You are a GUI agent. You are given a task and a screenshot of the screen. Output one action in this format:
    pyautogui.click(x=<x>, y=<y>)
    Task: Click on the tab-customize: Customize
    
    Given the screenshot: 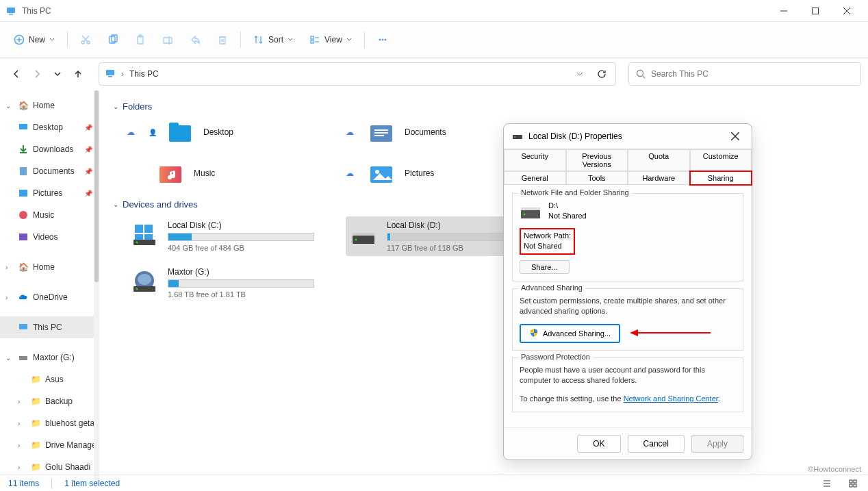 What is the action you would take?
    pyautogui.click(x=722, y=160)
    